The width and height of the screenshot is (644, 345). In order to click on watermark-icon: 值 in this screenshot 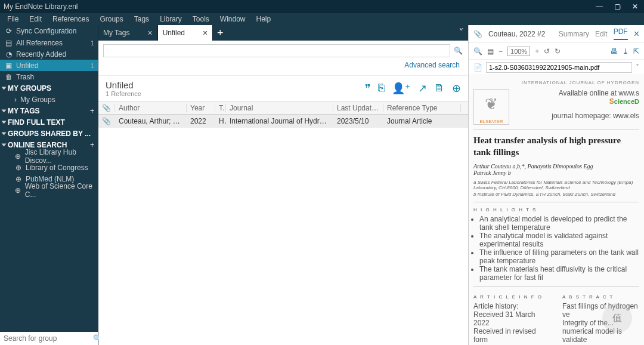, I will do `click(617, 318)`.